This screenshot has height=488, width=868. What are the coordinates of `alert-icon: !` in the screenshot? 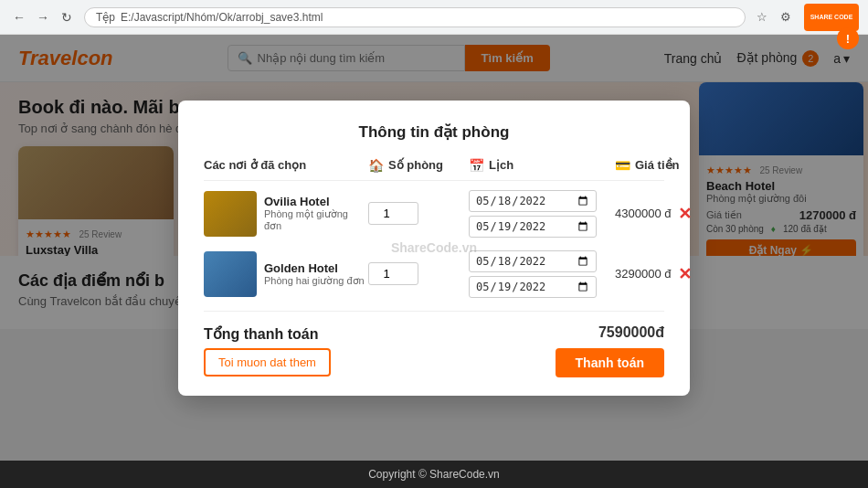 It's located at (848, 38).